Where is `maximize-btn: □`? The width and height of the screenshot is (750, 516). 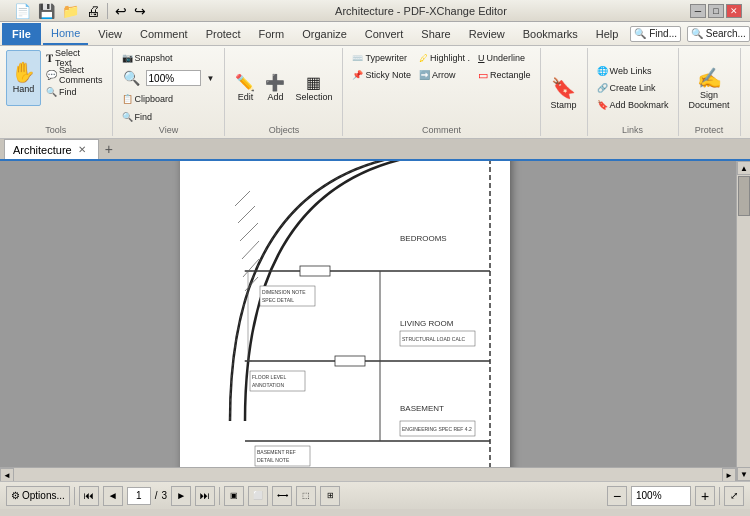 maximize-btn: □ is located at coordinates (716, 11).